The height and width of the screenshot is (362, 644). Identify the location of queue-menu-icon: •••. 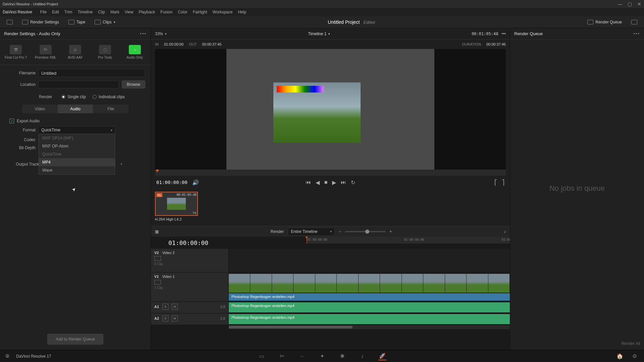
(637, 34).